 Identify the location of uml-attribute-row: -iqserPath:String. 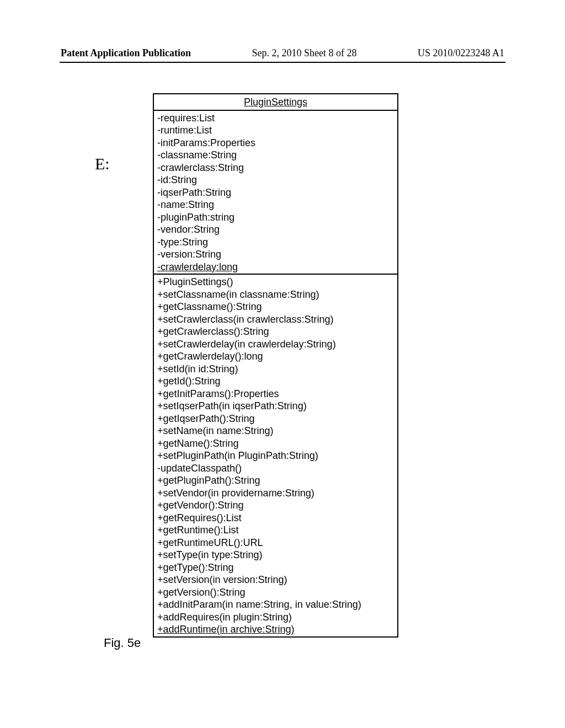
(276, 193).